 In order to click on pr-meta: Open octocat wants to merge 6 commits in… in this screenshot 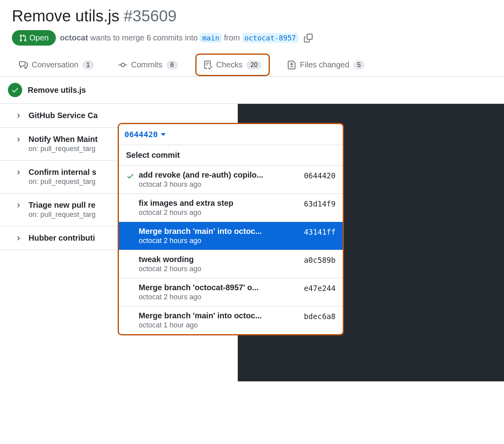, I will do `click(252, 38)`.